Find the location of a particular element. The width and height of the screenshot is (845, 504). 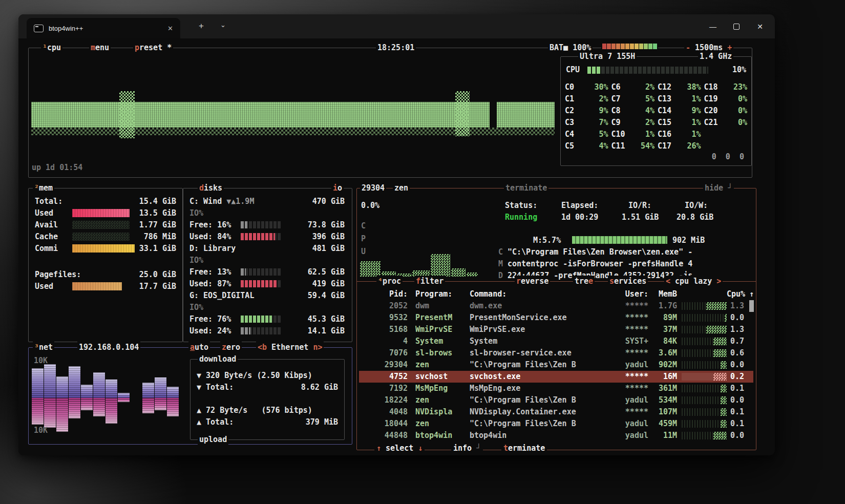

process-row: 4752 svchost svchost.exe ***** 16M 0.2 is located at coordinates (556, 377).